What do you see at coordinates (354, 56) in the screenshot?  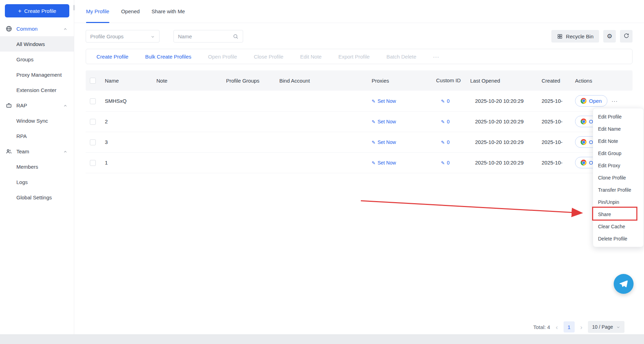 I see `action-export-profile: Export Profile` at bounding box center [354, 56].